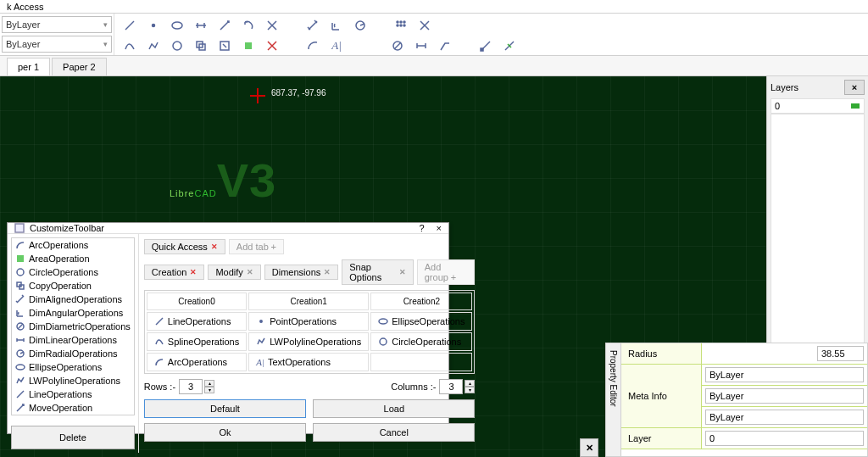  Describe the element at coordinates (421, 228) in the screenshot. I see `dialog-help-button: ?` at that location.